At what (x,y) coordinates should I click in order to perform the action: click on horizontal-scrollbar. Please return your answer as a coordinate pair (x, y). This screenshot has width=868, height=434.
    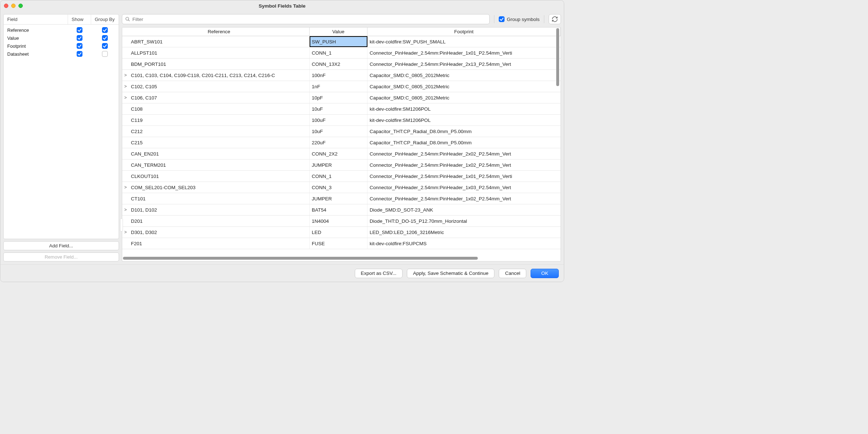
    Looking at the image, I should click on (339, 259).